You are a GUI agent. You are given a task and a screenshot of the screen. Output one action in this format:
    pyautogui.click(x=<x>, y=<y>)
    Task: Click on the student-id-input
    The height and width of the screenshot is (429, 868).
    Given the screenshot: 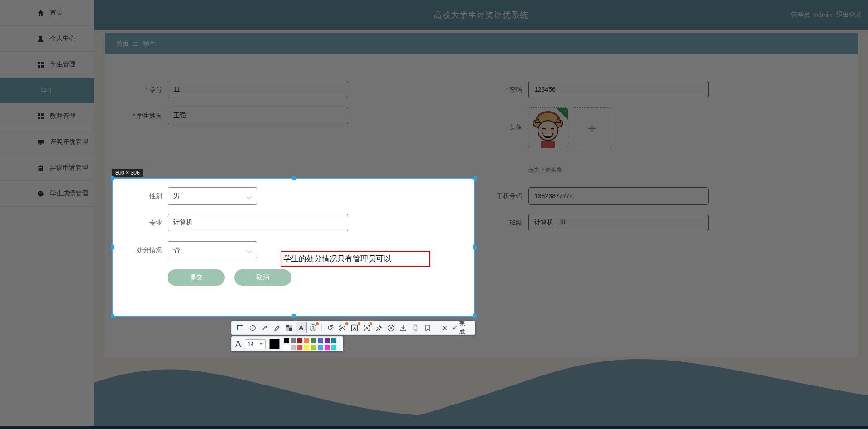 What is the action you would take?
    pyautogui.click(x=258, y=89)
    